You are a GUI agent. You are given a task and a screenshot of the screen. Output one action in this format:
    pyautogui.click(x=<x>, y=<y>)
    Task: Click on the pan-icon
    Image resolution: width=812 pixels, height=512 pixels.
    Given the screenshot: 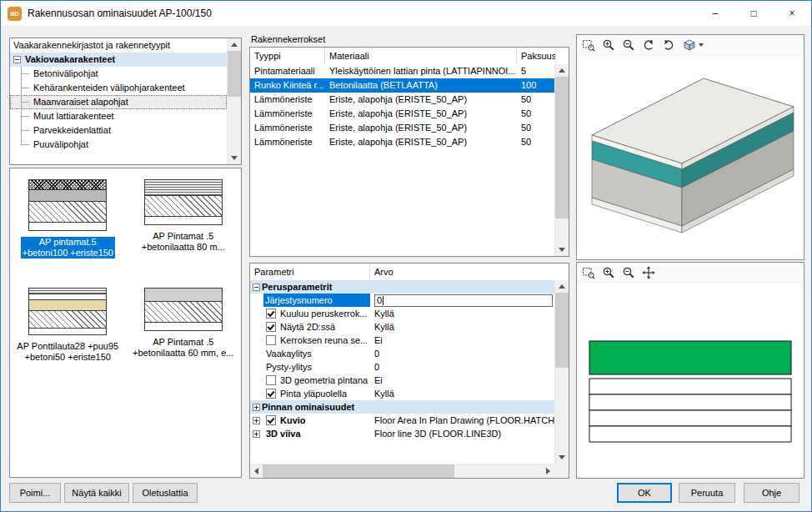 What is the action you would take?
    pyautogui.click(x=649, y=273)
    